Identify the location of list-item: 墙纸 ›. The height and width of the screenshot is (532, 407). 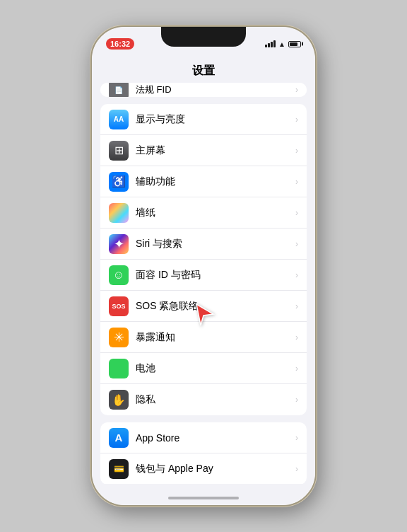
(204, 213).